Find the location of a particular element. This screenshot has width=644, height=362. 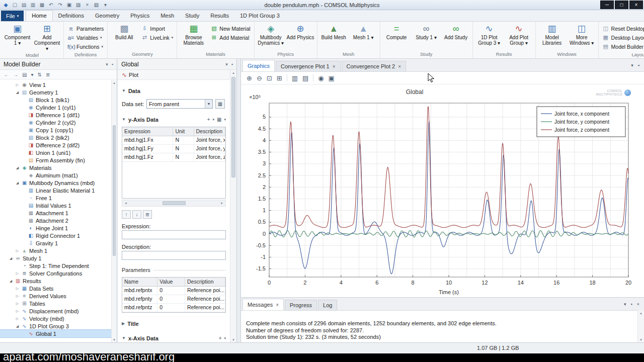

section-data: ▼ Data is located at coordinates (174, 90).